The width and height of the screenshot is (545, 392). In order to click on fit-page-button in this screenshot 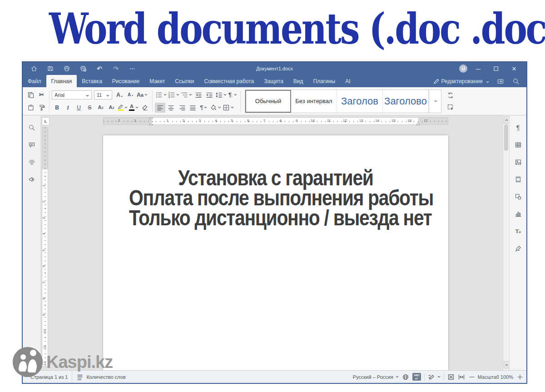, I will do `click(451, 377)`.